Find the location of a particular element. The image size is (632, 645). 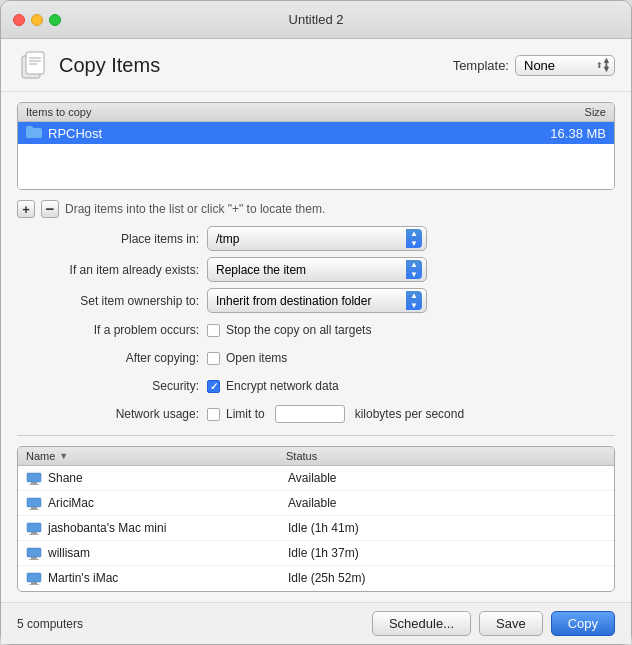

close-button is located at coordinates (19, 20).